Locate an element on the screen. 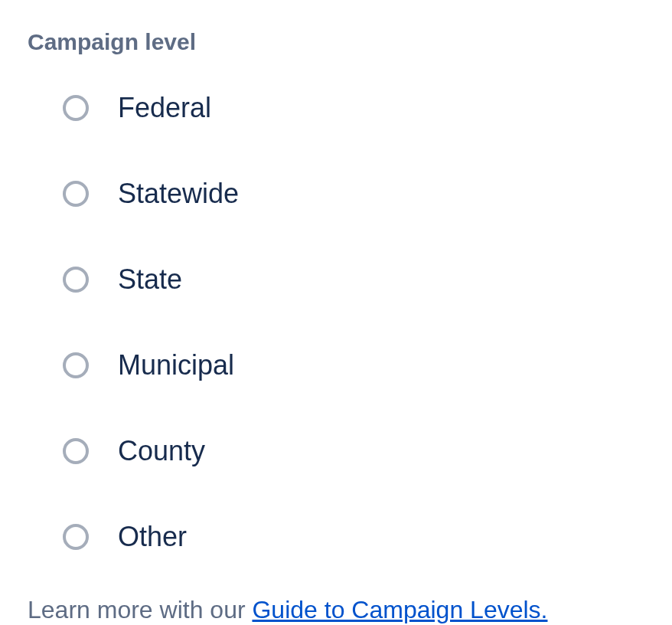 The width and height of the screenshot is (672, 625). campaign-level-title: Campaign level is located at coordinates (336, 42).